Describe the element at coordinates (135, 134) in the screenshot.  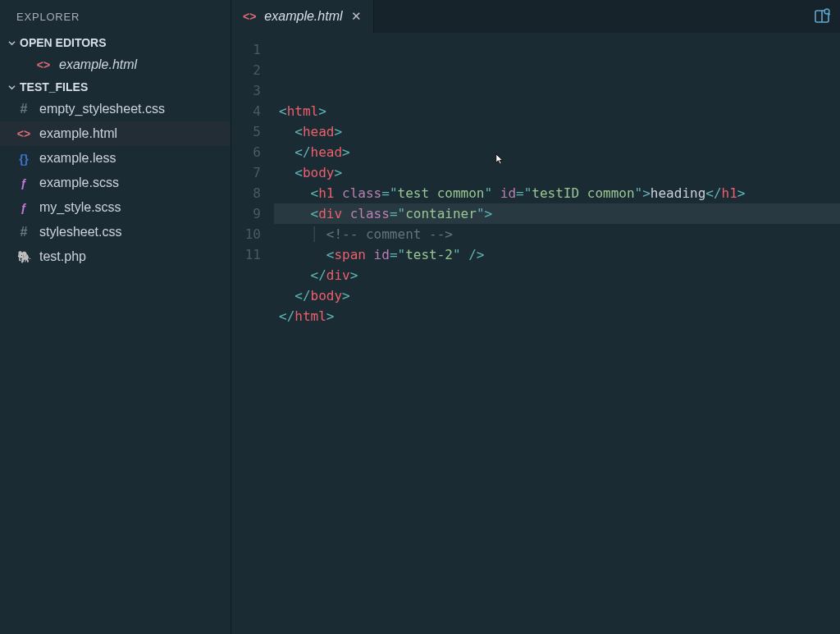
I see `file-name-label: example.html` at that location.